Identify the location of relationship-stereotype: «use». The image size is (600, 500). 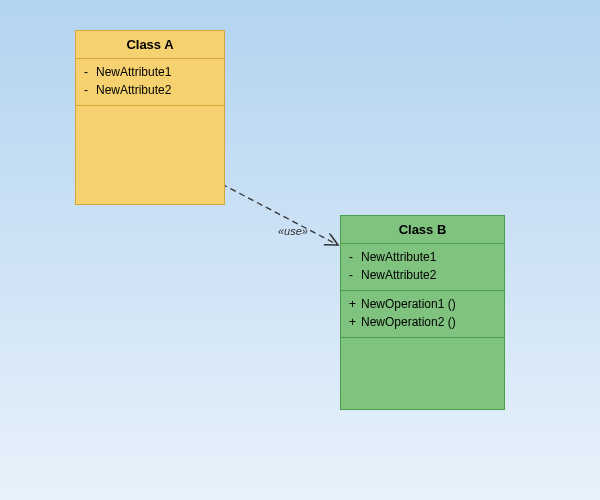
(293, 231).